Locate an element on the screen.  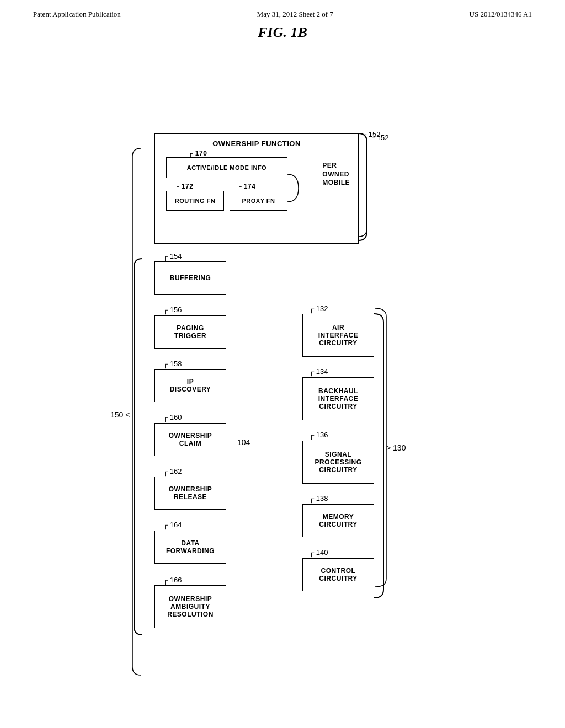
header-right: US 2012/0134346 A1 is located at coordinates (501, 14).